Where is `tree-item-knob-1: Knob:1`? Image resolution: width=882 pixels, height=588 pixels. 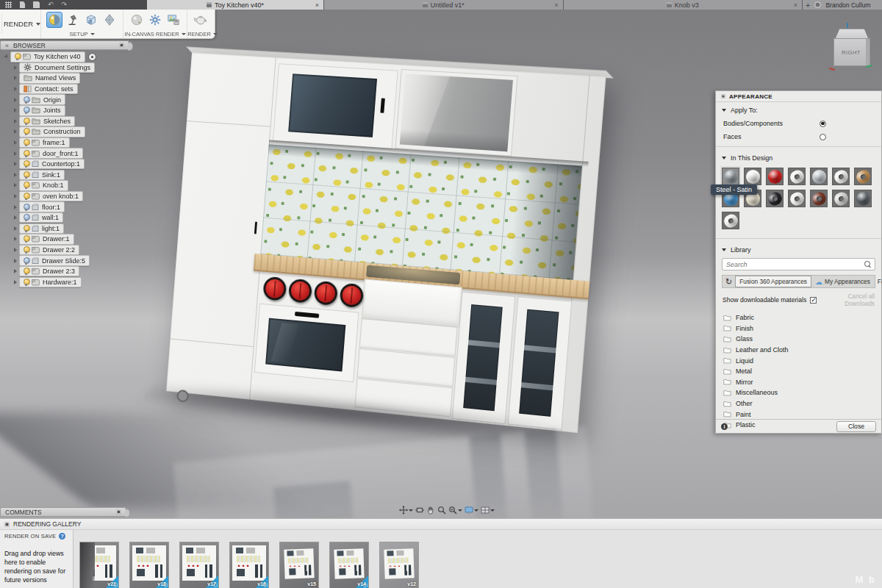
tree-item-knob-1: Knob:1 is located at coordinates (49, 185).